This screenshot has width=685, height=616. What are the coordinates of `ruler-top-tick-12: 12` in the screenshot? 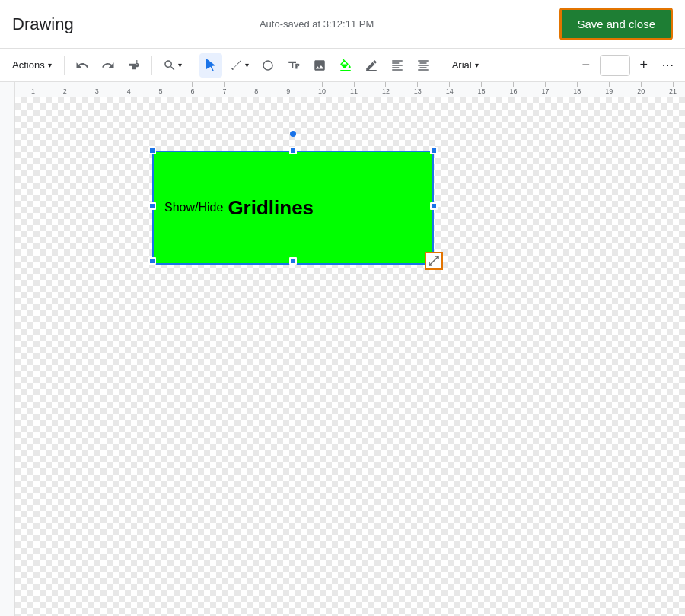 It's located at (386, 88).